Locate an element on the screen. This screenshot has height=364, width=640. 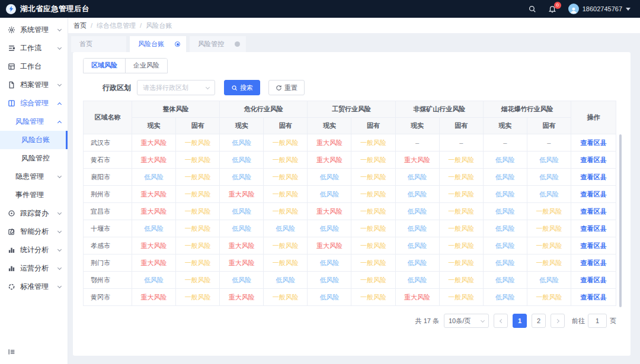
region-name-cell: 鄂州市 is located at coordinates (108, 281).